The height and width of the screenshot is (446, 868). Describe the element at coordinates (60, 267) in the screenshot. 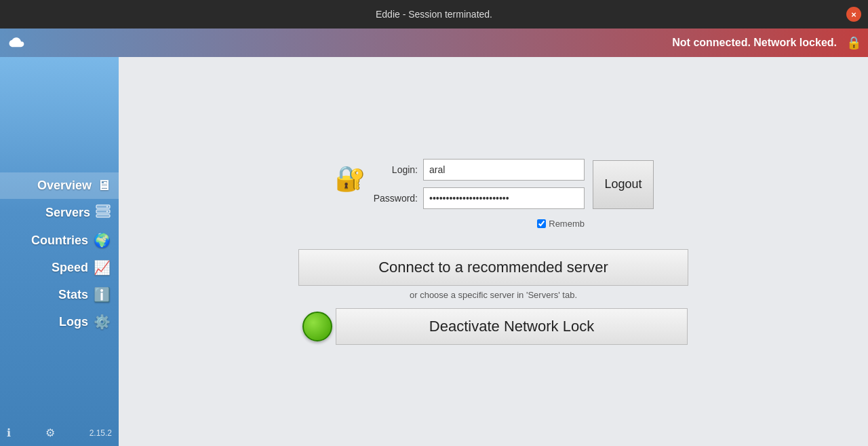

I see `sidebar-item-speed: Speed 📈` at that location.